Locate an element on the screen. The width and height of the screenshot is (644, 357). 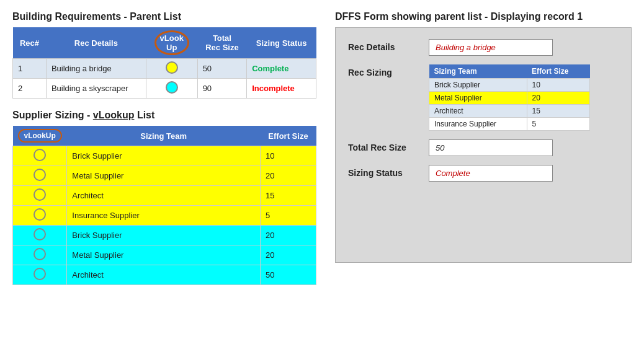
rec-sizing-effort: 15 is located at coordinates (558, 112).